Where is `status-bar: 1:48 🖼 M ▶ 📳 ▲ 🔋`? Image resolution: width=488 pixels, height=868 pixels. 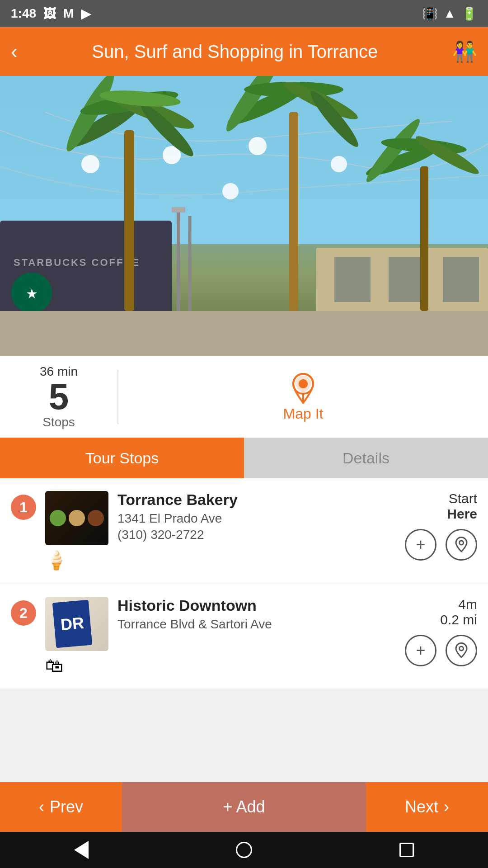
status-bar: 1:48 🖼 M ▶ 📳 ▲ 🔋 is located at coordinates (244, 14).